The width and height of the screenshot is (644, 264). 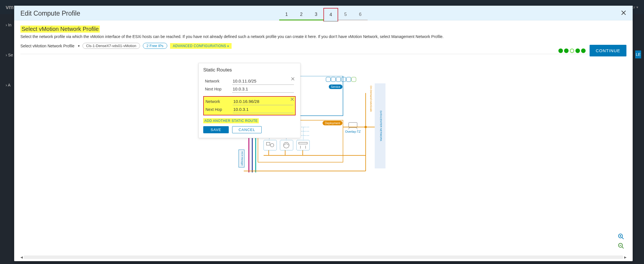 I want to click on status-dots, so click(x=572, y=51).